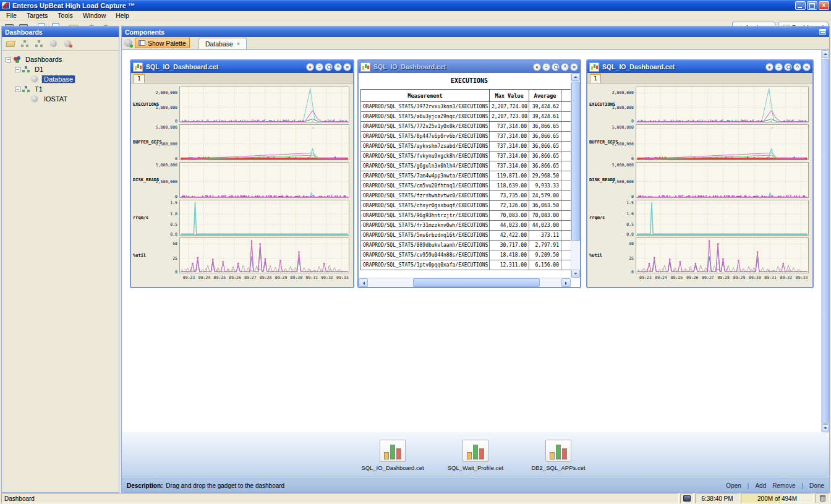 Image resolution: width=831 pixels, height=504 pixels. What do you see at coordinates (466, 147) in the screenshot?
I see `table-row: ORAPROD/SQL_STATS/aykvshm7zsabd/EXECUTIO…` at bounding box center [466, 147].